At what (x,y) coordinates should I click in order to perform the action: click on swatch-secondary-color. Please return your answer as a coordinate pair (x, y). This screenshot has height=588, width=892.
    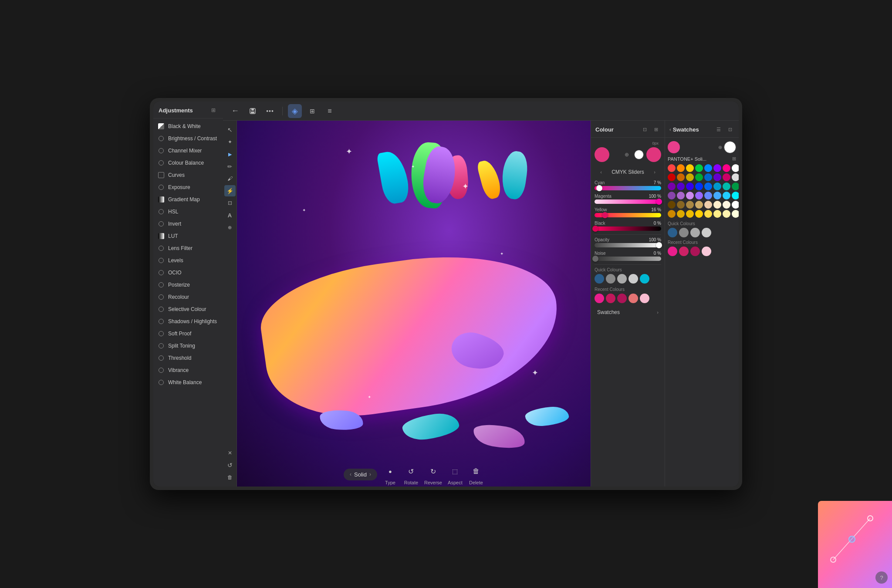
    Looking at the image, I should click on (730, 147).